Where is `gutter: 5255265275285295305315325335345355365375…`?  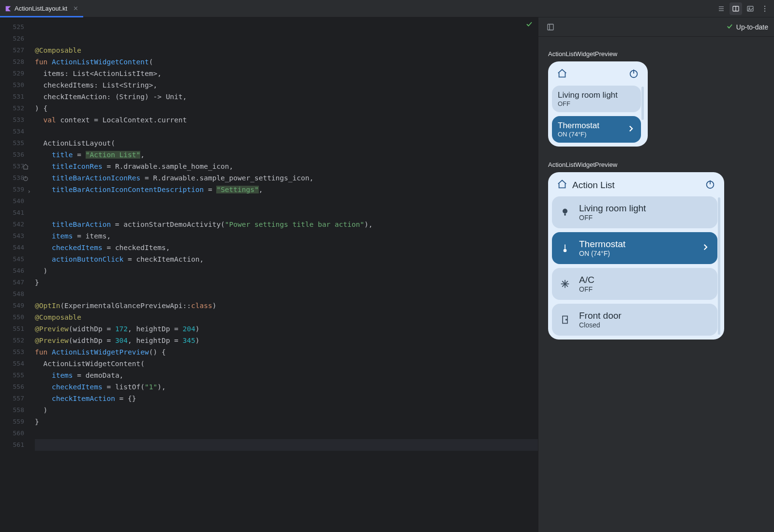 gutter: 5255265275285295305315325335345355365375… is located at coordinates (17, 275).